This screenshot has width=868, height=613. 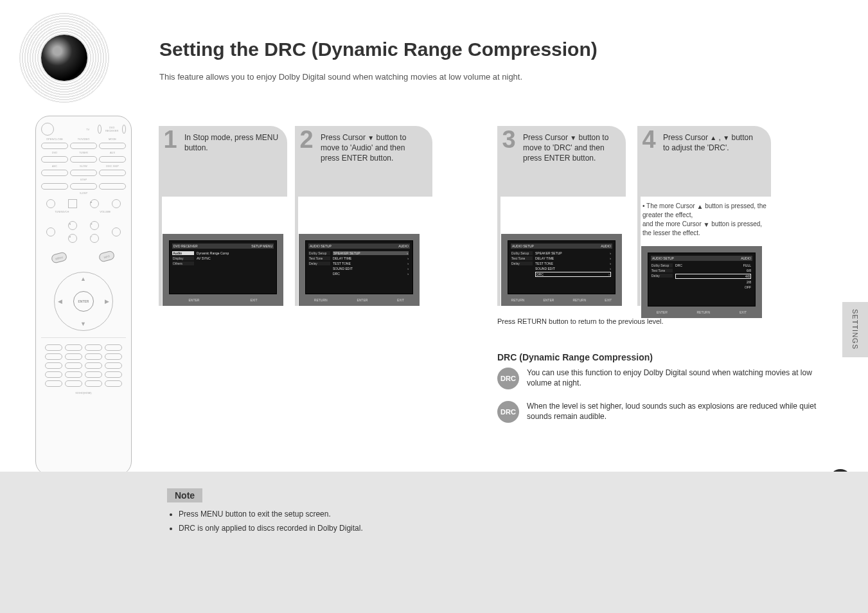 What do you see at coordinates (522, 258) in the screenshot?
I see `tv3-side-1: Test Tone` at bounding box center [522, 258].